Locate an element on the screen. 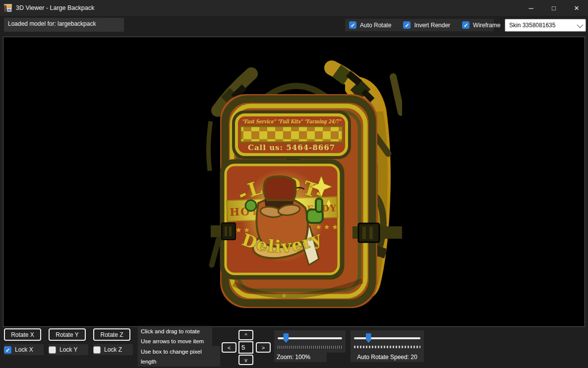 Image resolution: width=588 pixels, height=368 pixels. move-up-button: ^ is located at coordinates (246, 335).